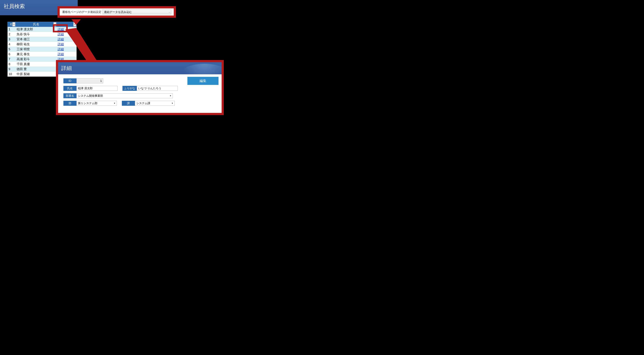 This screenshot has height=355, width=644. Describe the element at coordinates (90, 81) in the screenshot. I see `field-id-input: 1` at that location.